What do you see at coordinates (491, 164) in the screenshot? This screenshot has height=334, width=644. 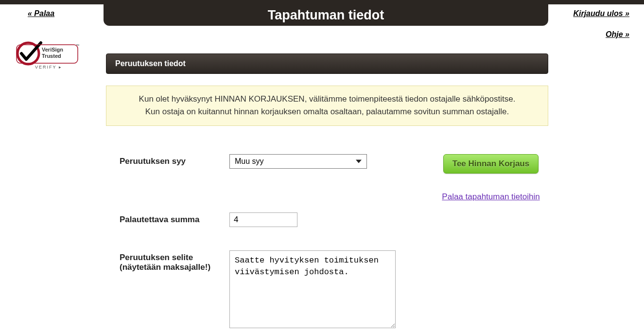 I see `submit-button: Tee Hinnan Korjaus` at bounding box center [491, 164].